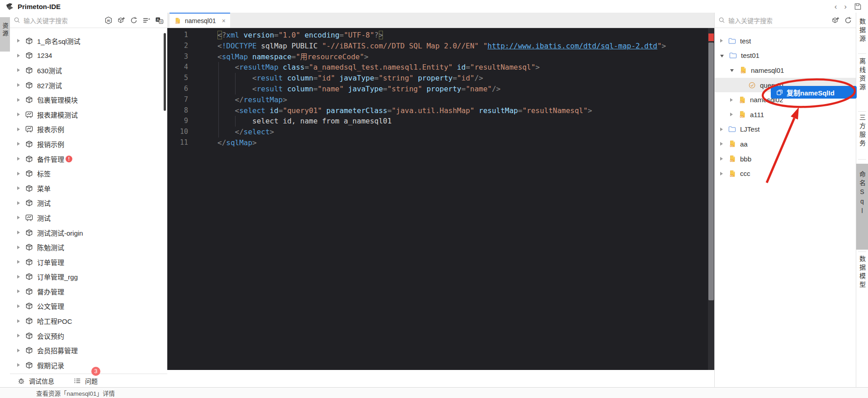  What do you see at coordinates (89, 174) in the screenshot?
I see `tree-item: 标签` at bounding box center [89, 174].